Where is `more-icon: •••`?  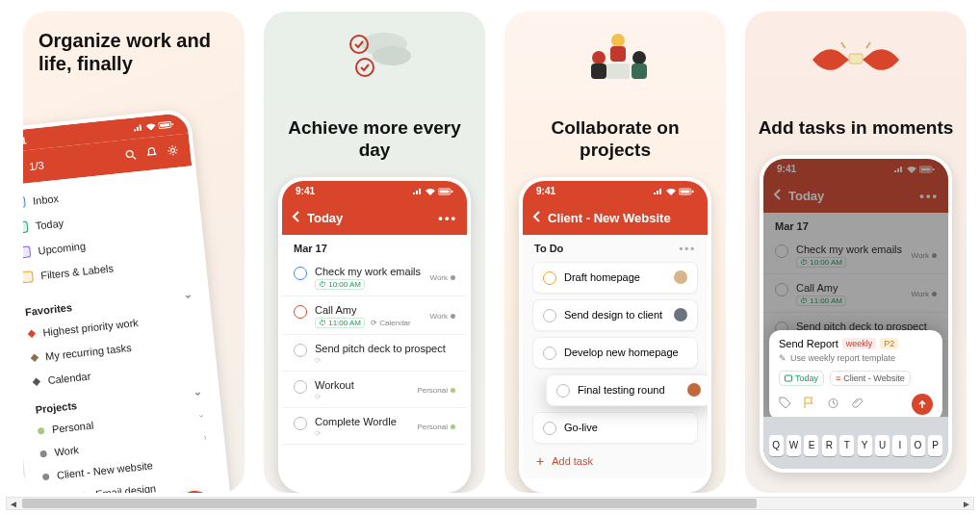 more-icon: ••• is located at coordinates (448, 218).